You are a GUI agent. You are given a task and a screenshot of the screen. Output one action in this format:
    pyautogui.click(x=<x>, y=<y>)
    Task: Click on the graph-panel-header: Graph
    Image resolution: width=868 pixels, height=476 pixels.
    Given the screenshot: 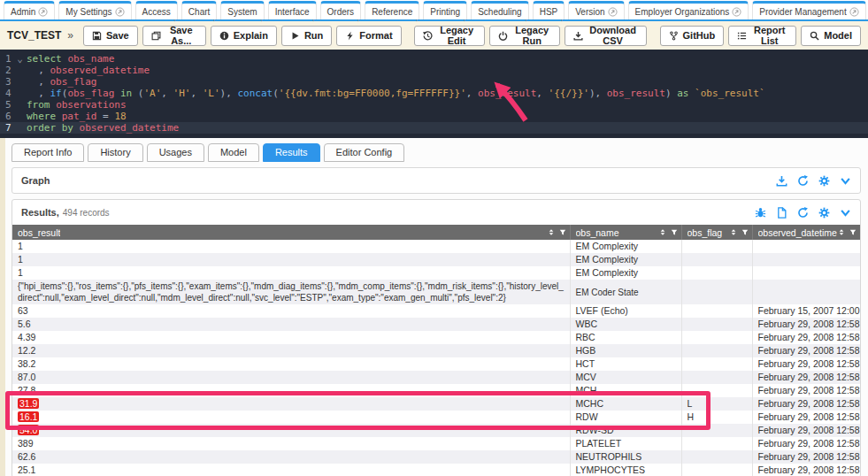 What is the action you would take?
    pyautogui.click(x=436, y=180)
    